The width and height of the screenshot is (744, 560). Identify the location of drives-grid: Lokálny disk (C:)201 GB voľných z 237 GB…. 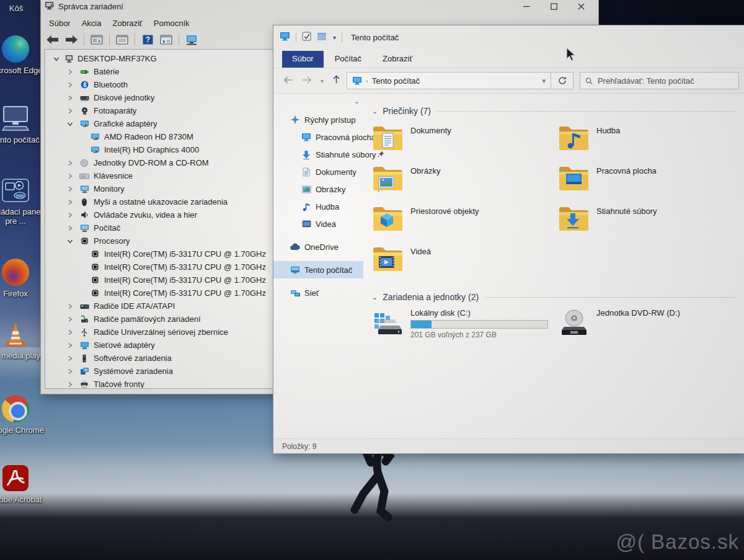
(558, 331).